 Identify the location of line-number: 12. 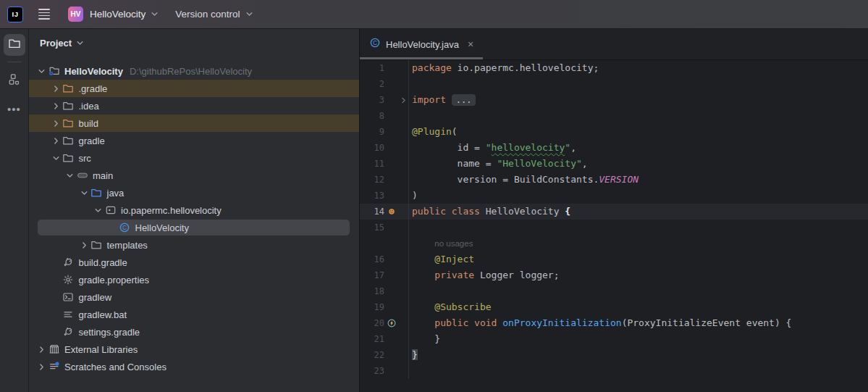
(372, 180).